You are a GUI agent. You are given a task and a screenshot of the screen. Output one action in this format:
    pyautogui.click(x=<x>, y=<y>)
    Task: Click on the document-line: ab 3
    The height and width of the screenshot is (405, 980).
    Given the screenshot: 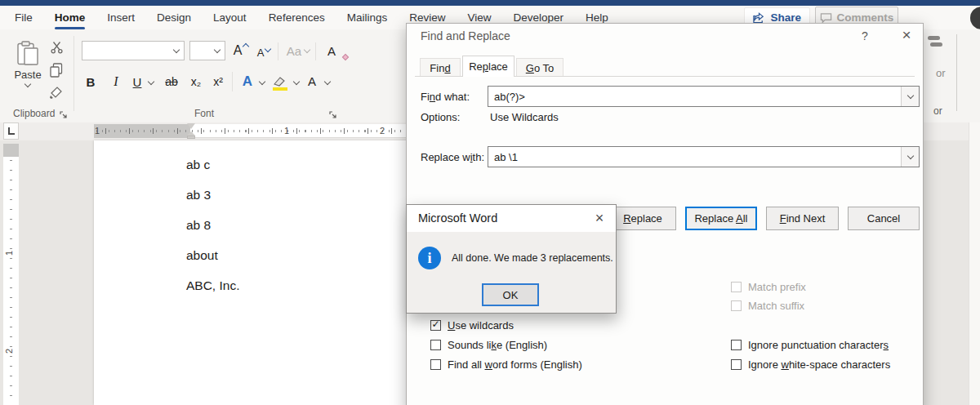 What is the action you would take?
    pyautogui.click(x=198, y=195)
    